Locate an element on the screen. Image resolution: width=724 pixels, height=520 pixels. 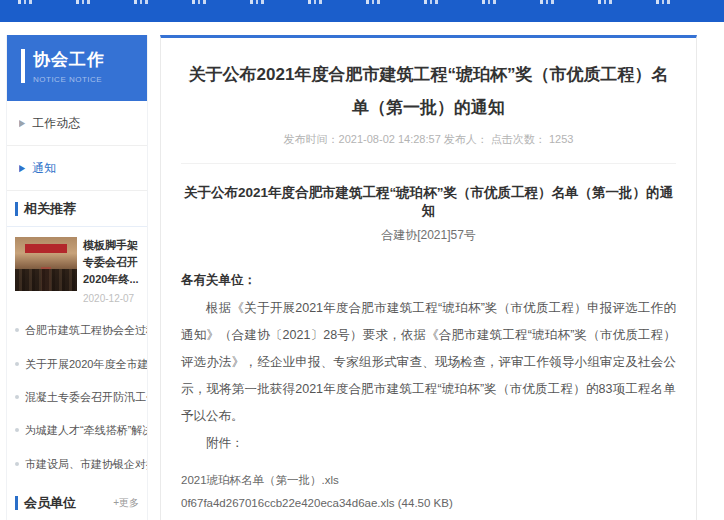
featured-text: 模板脚手架专委会召开2020年终... 2020-12-07 is located at coordinates (112, 270).